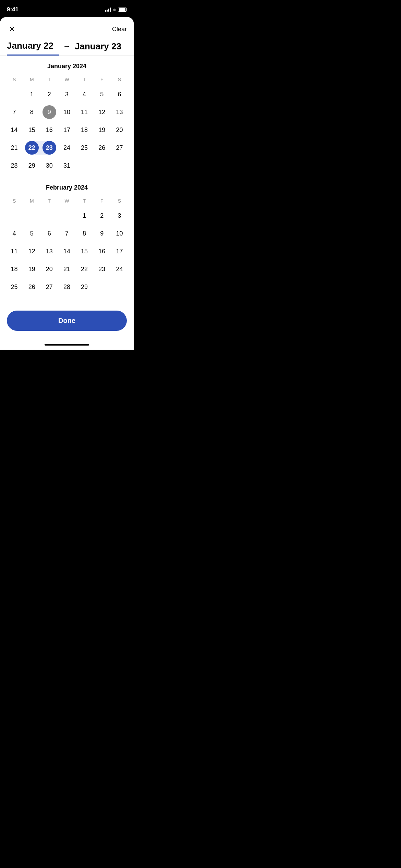 The width and height of the screenshot is (401, 868). I want to click on table-row: 7, so click(66, 233).